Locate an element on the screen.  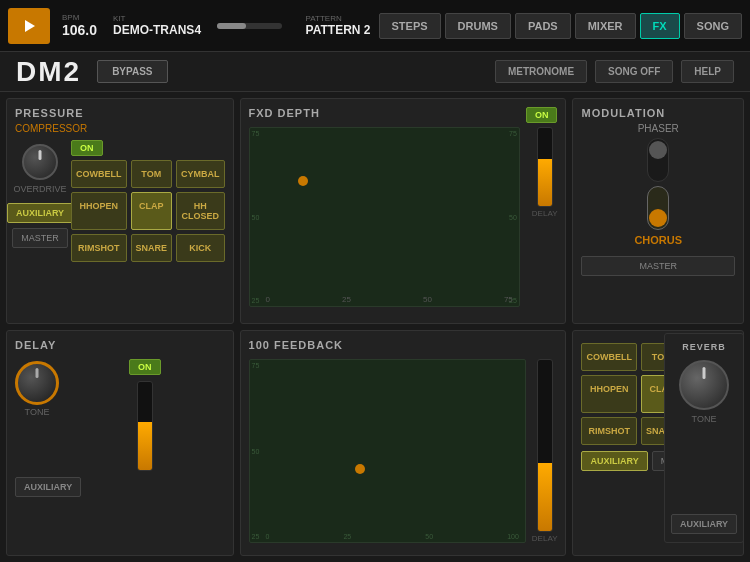
bypass-button: BYPASS is located at coordinates (132, 72).